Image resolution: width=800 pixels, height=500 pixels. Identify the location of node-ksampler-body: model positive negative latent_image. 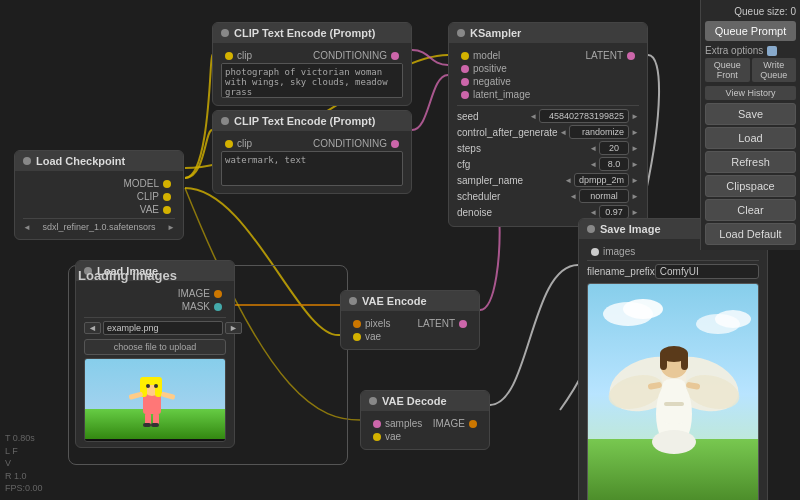
(548, 134).